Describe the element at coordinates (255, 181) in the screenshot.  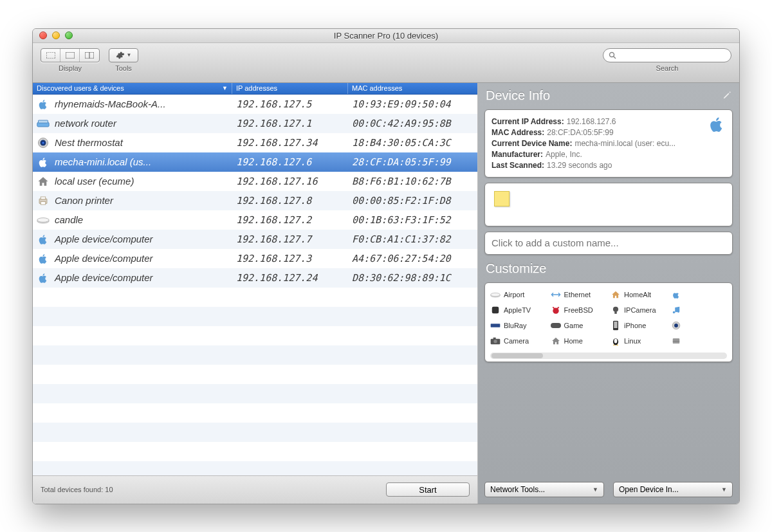
I see `table-row: local user (ecume)192.168.127.16B8:F6:B1…` at that location.